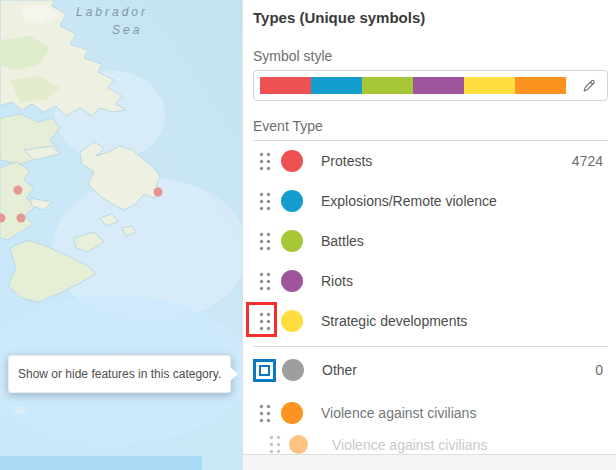  What do you see at coordinates (430, 346) in the screenshot?
I see `divider` at bounding box center [430, 346].